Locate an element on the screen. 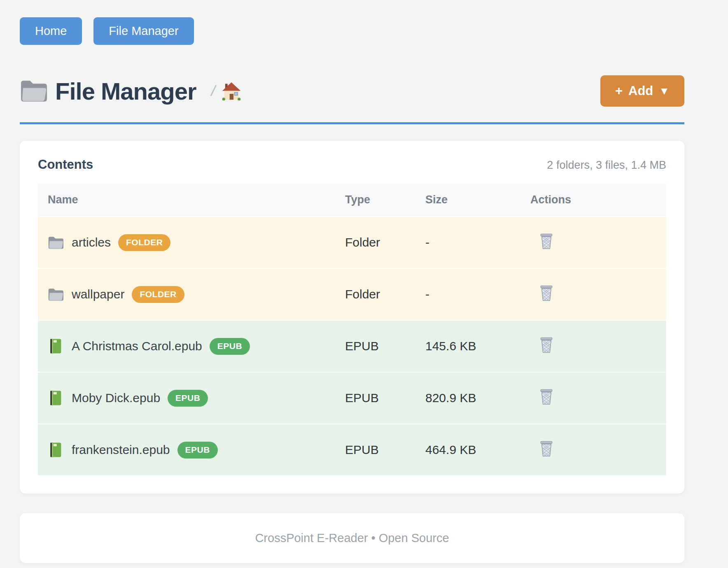 The height and width of the screenshot is (568, 728). file-name: Moby Dick.epub is located at coordinates (116, 398).